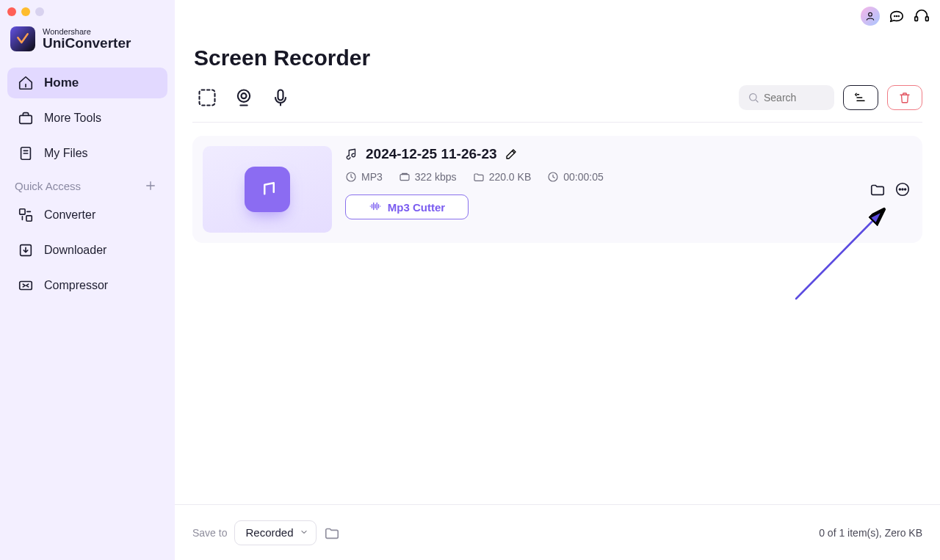 This screenshot has height=560, width=940. Describe the element at coordinates (583, 177) in the screenshot. I see `file-duration: 00:00:05` at that location.